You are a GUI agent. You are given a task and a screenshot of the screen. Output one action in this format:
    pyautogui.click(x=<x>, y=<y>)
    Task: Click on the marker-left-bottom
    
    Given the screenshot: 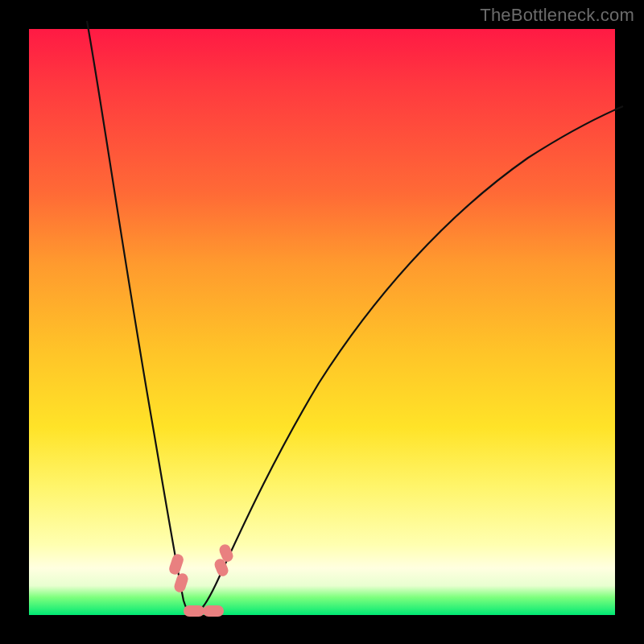 What is the action you would take?
    pyautogui.click(x=182, y=583)
    